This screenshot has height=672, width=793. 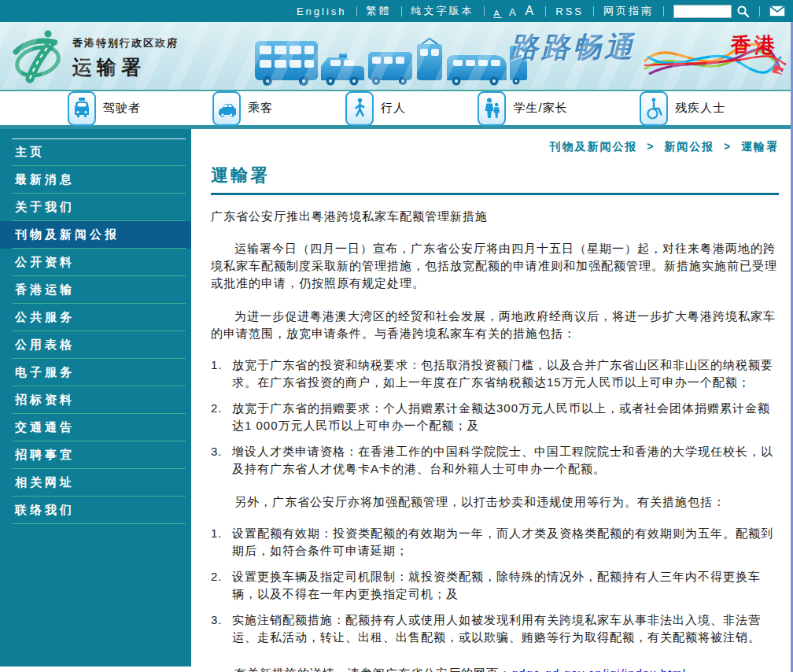 What do you see at coordinates (495, 629) in the screenshot?
I see `list-item: 3. 实施注销配额措施：配额持有人或使用人如被发现利用有关跨境私家车从事非法出入…` at bounding box center [495, 629].